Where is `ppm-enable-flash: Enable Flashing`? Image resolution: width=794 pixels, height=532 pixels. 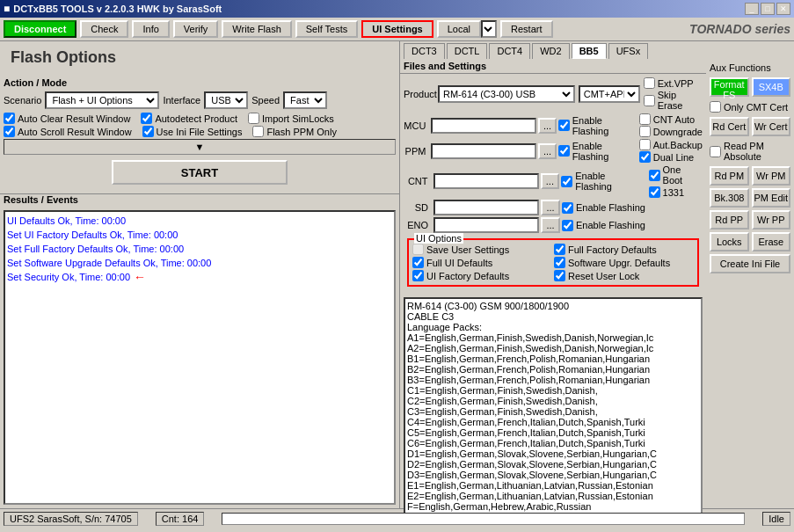 ppm-enable-flash: Enable Flashing is located at coordinates (596, 151).